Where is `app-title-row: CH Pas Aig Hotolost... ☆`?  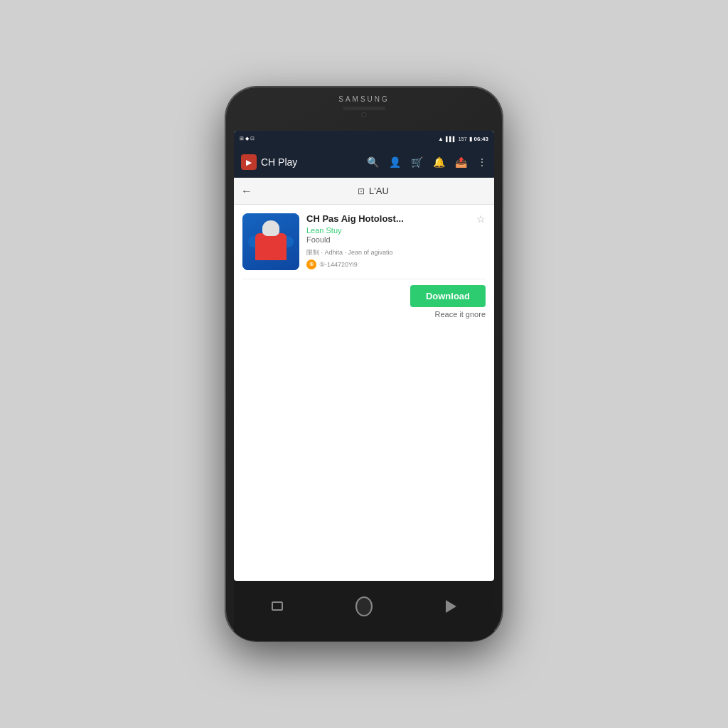 app-title-row: CH Pas Aig Hotolost... ☆ is located at coordinates (396, 219).